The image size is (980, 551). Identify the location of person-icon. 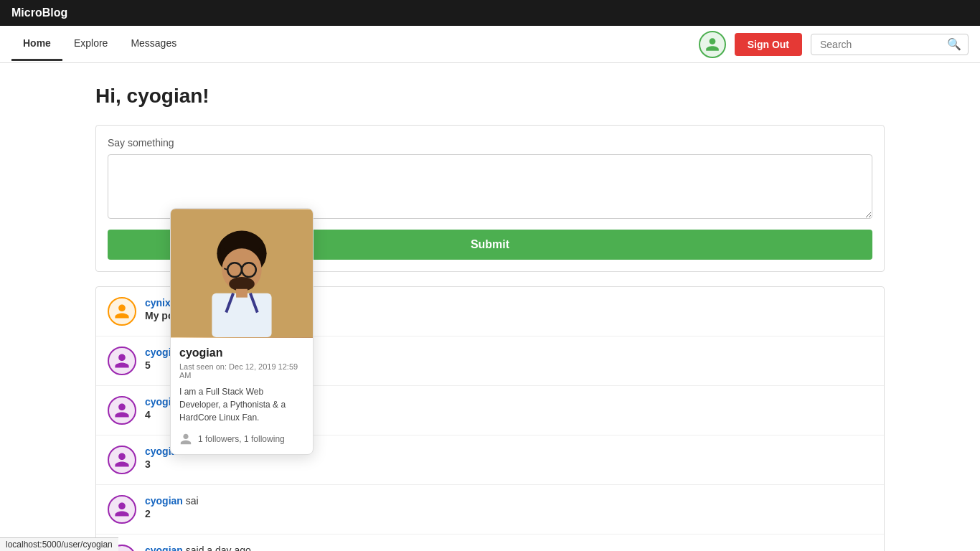
(712, 44).